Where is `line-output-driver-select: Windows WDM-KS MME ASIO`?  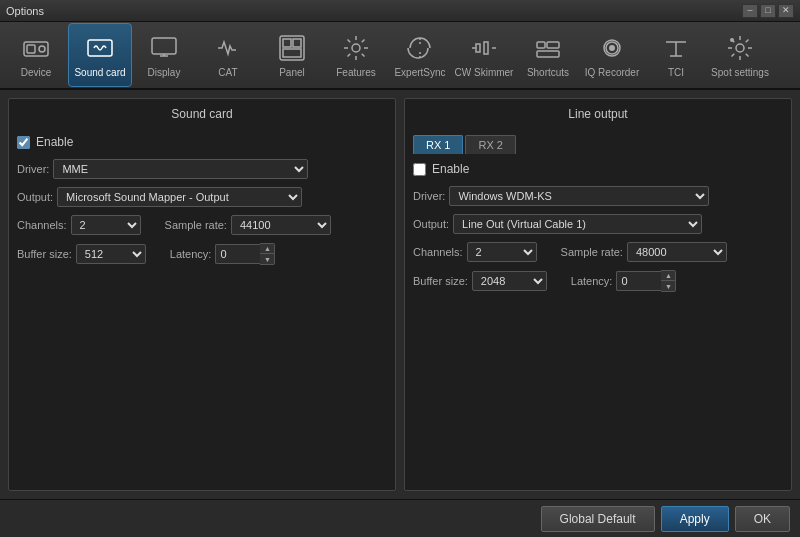
line-output-driver-select: Windows WDM-KS MME ASIO is located at coordinates (579, 196).